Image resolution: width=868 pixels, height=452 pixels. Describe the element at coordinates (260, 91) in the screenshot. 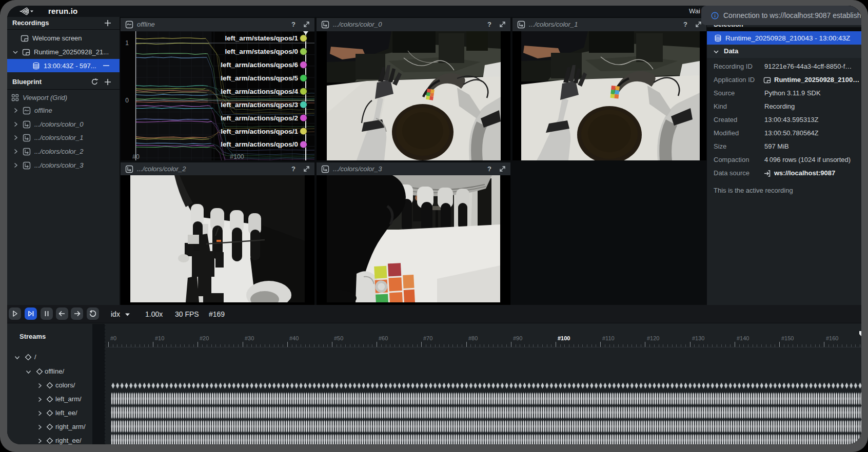

I see `svg-text: left_arm/actions/qpos/4` at that location.